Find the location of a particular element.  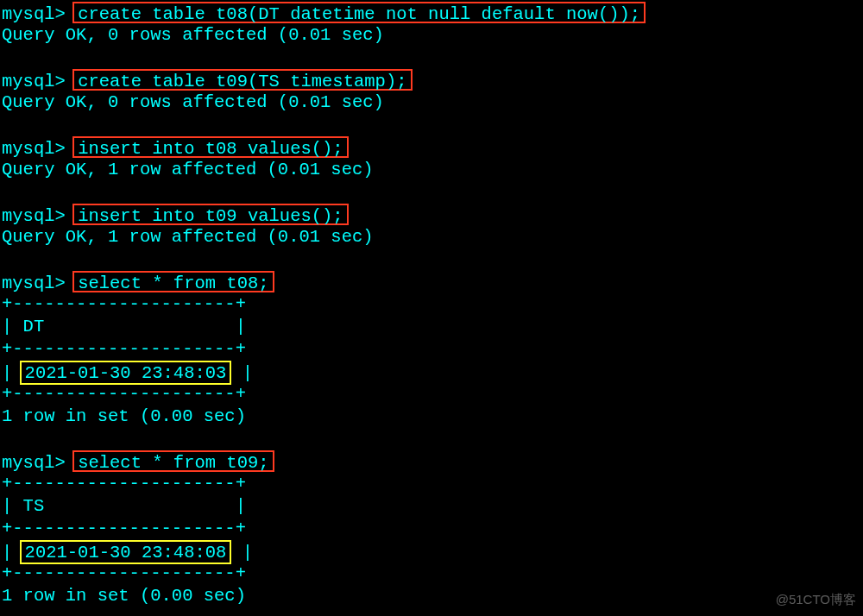

command-insert-t09: insert into t09 values(); is located at coordinates (211, 214).